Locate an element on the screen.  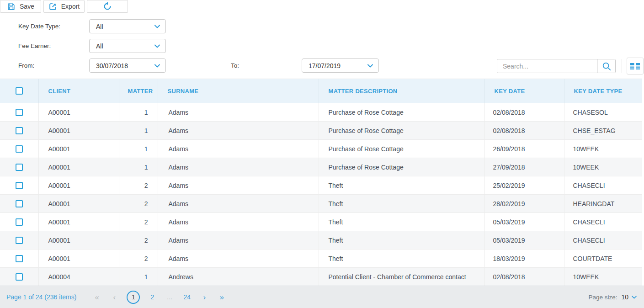
to-date-label: To: is located at coordinates (235, 66).